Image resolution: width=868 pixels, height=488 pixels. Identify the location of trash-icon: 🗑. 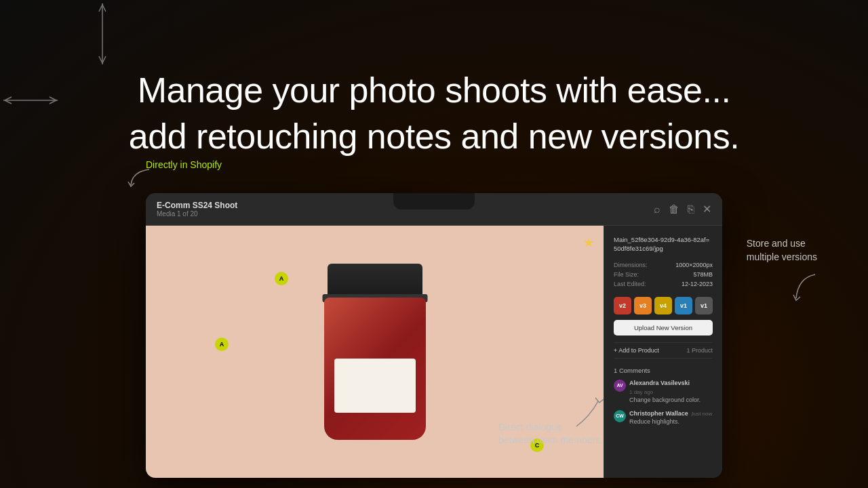
(674, 209).